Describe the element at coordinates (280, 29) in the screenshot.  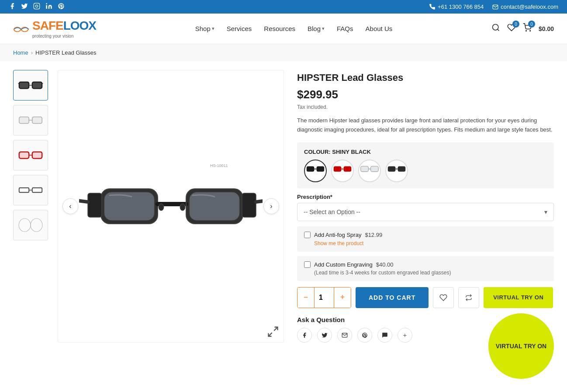
I see `nav-resources: Resources` at that location.